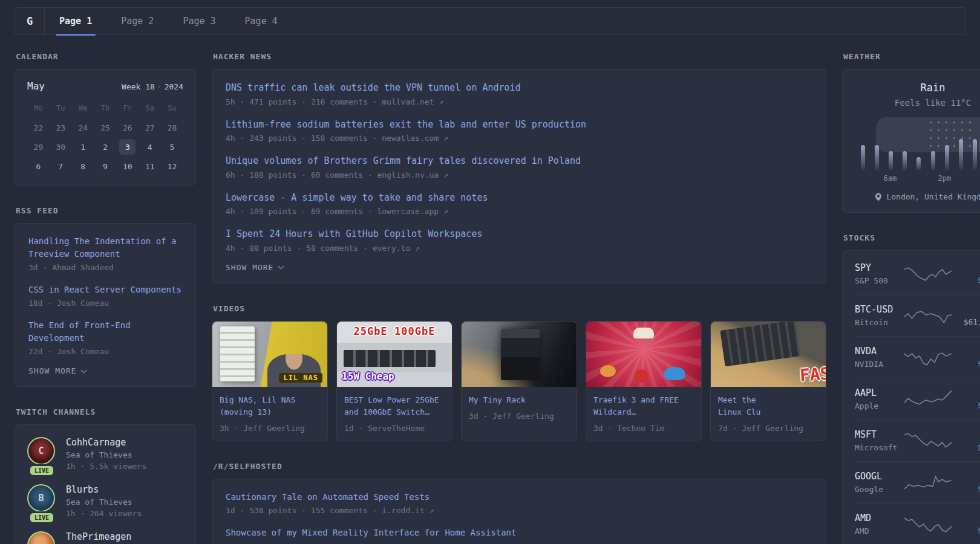 The height and width of the screenshot is (544, 980). I want to click on stock-row: AMDAMD+2.94%$150.45, so click(917, 523).